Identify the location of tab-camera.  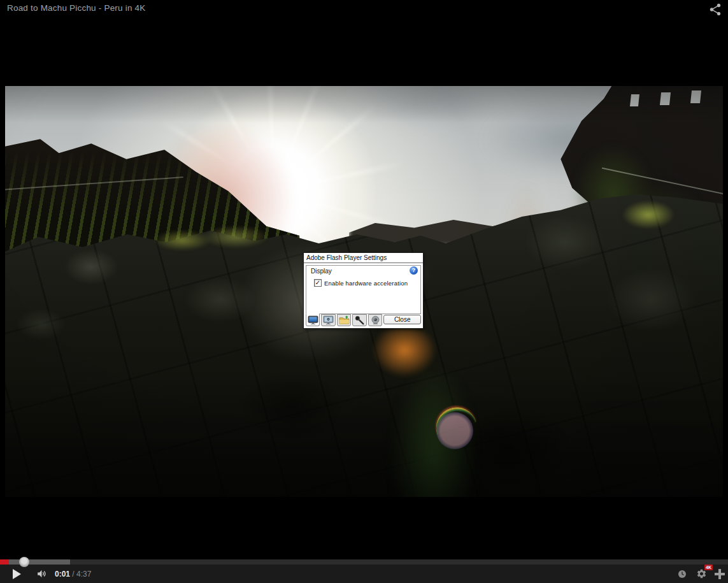
(375, 320).